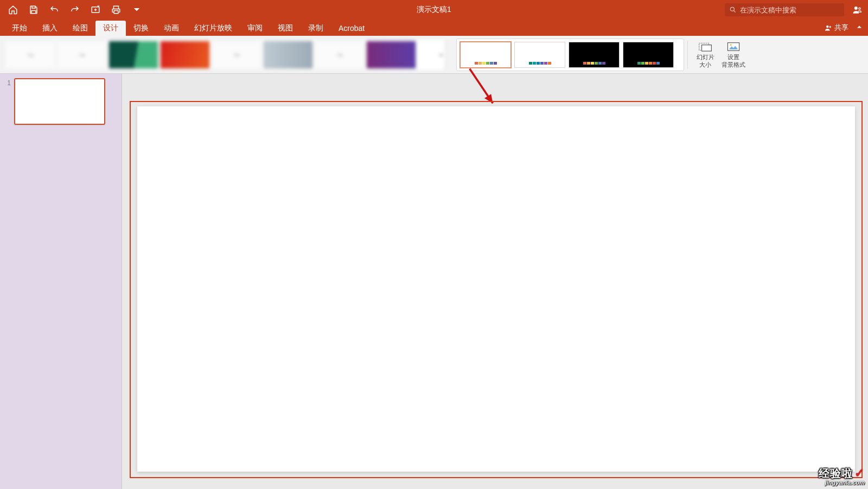 This screenshot has height=489, width=868. I want to click on share-button: 共享, so click(837, 28).